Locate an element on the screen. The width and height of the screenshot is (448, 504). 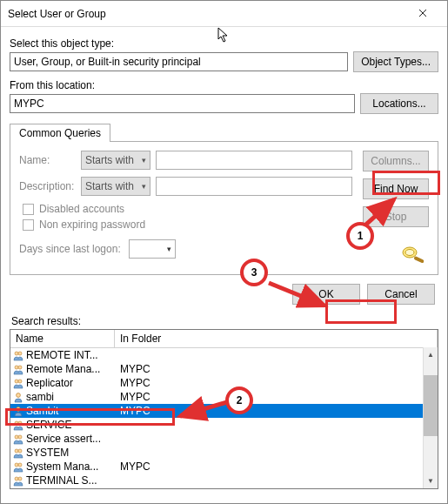
scroll-down-icon: ▼ is located at coordinates (431, 480).